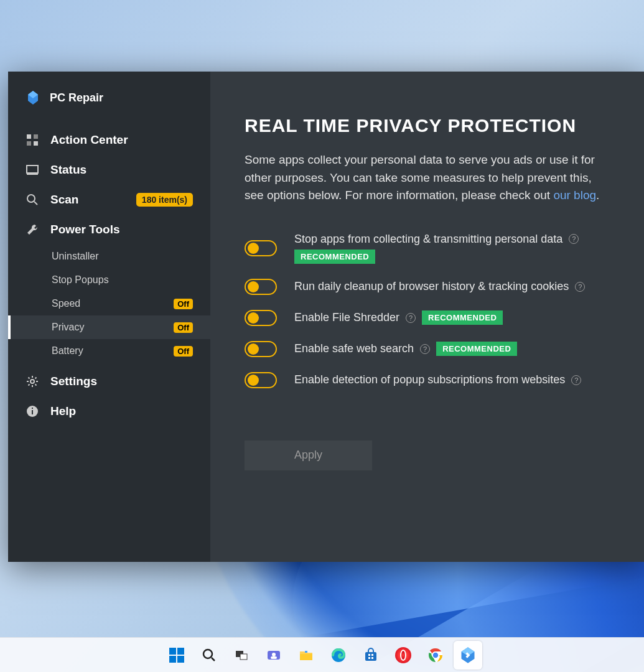  Describe the element at coordinates (429, 380) in the screenshot. I see `option-label: Enable detection of popup subscriptions …` at that location.